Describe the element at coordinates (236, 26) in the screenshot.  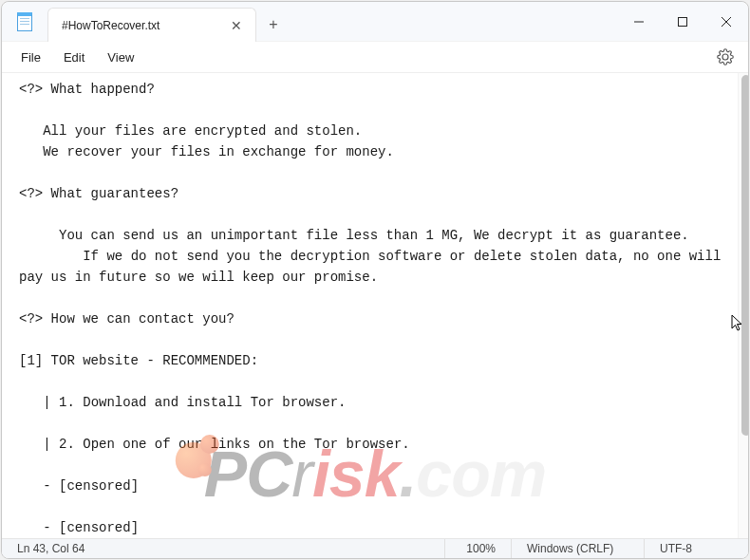
I see `close-icon: ✕` at that location.